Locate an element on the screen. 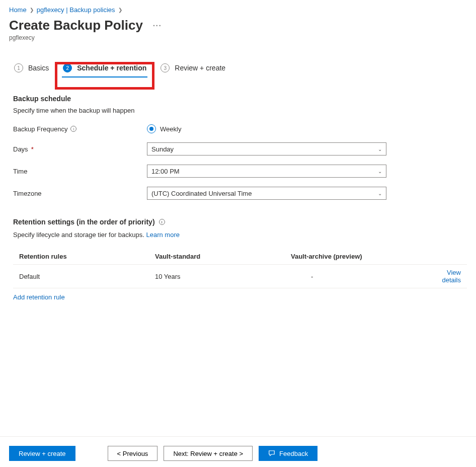 The width and height of the screenshot is (476, 467). label-time: Time is located at coordinates (80, 171).